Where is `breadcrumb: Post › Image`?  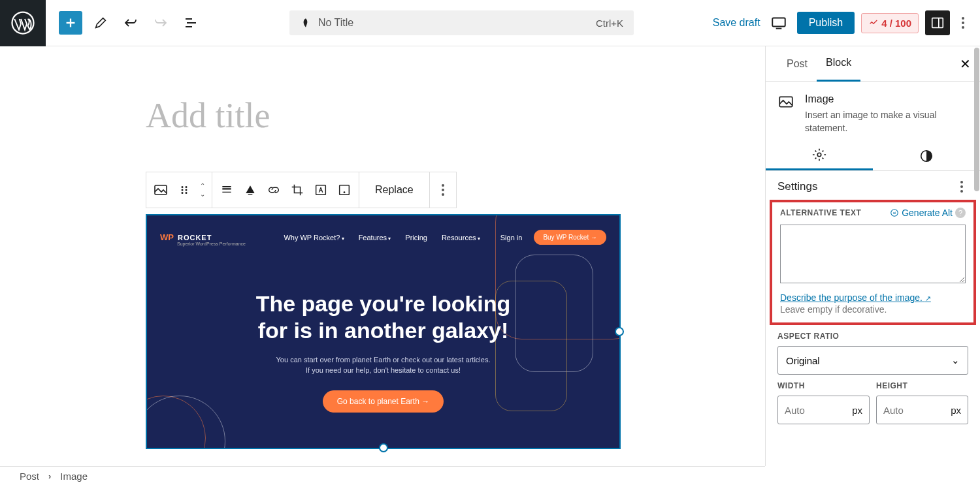
breadcrumb: Post › Image is located at coordinates (383, 475).